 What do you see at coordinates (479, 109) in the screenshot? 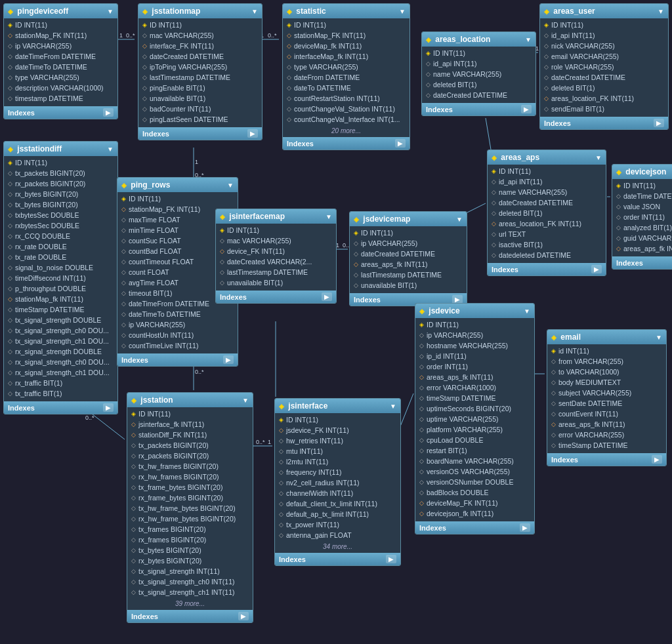
I see `table-footer-areas-location: Indexes ▶` at bounding box center [479, 109].